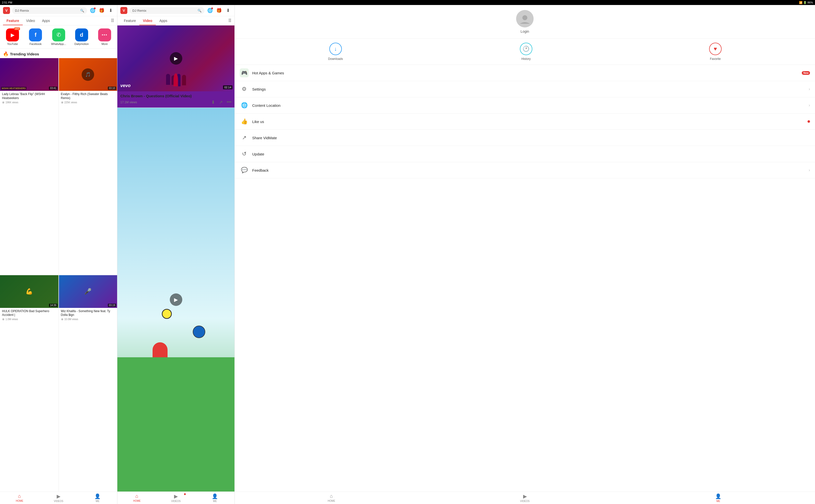  Describe the element at coordinates (29, 96) in the screenshot. I see `video-title-1: Lady Lebraa "Back Flip" (WSHH Heatseeker…` at that location.